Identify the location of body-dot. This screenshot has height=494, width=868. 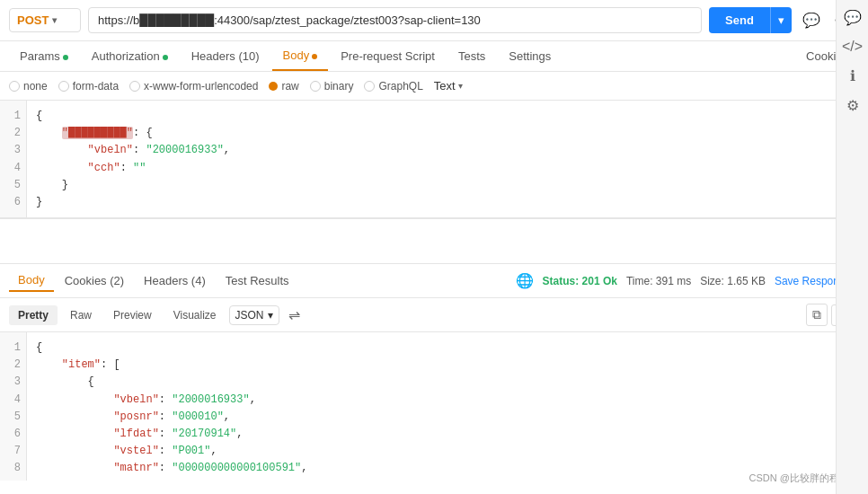
(314, 57).